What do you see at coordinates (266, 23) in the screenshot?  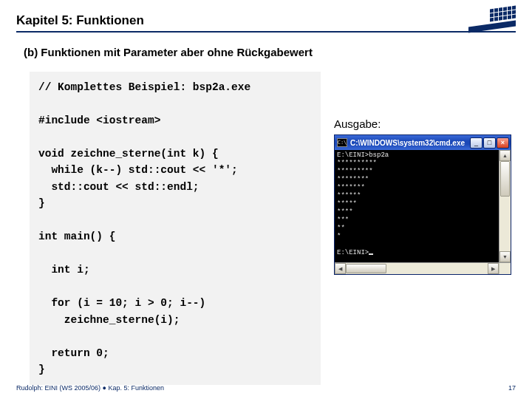 I see `slide-header: Kapitel 5: Funktionen` at bounding box center [266, 23].